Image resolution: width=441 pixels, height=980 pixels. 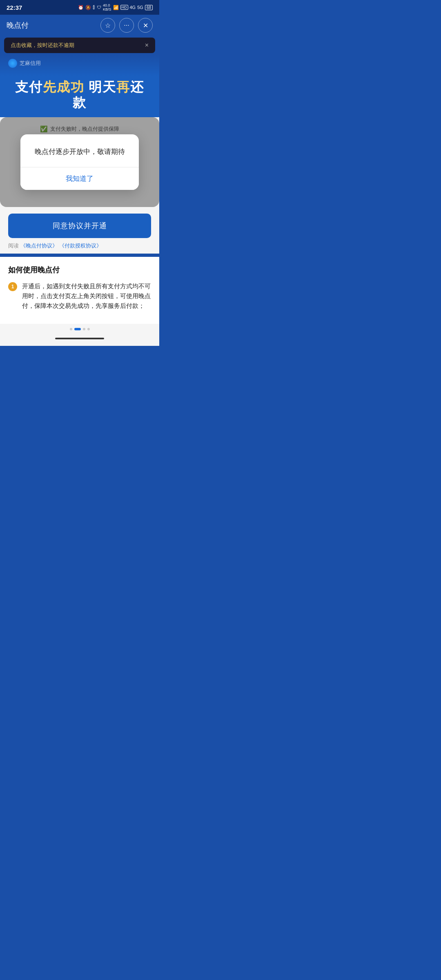 What do you see at coordinates (80, 179) in the screenshot?
I see `modal-confirm-button: 我知道了` at bounding box center [80, 179].